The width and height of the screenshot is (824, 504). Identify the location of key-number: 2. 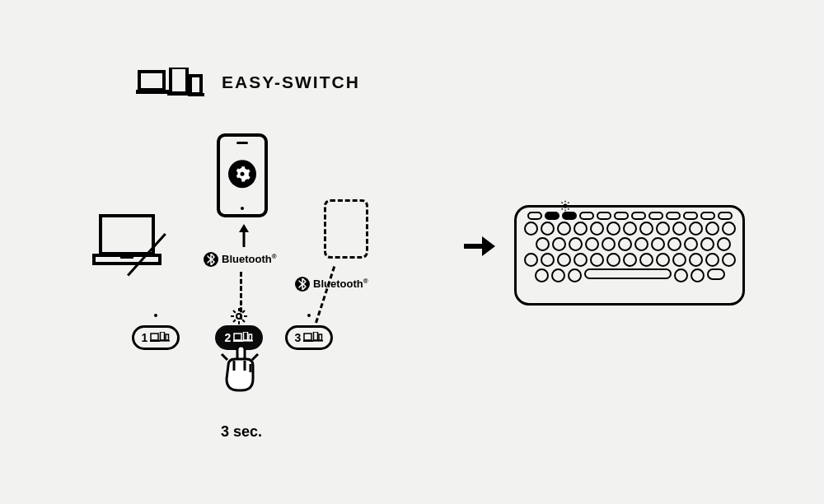
(228, 338).